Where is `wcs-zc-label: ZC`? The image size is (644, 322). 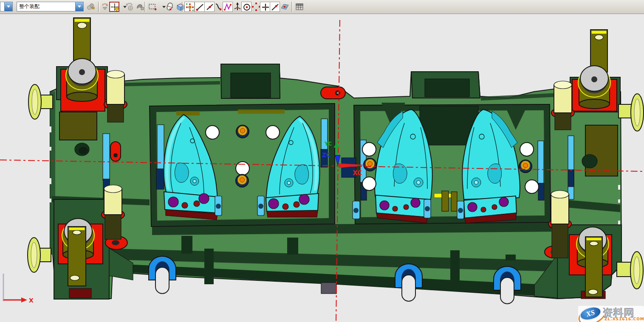
wcs-zc-label: ZC is located at coordinates (326, 155).